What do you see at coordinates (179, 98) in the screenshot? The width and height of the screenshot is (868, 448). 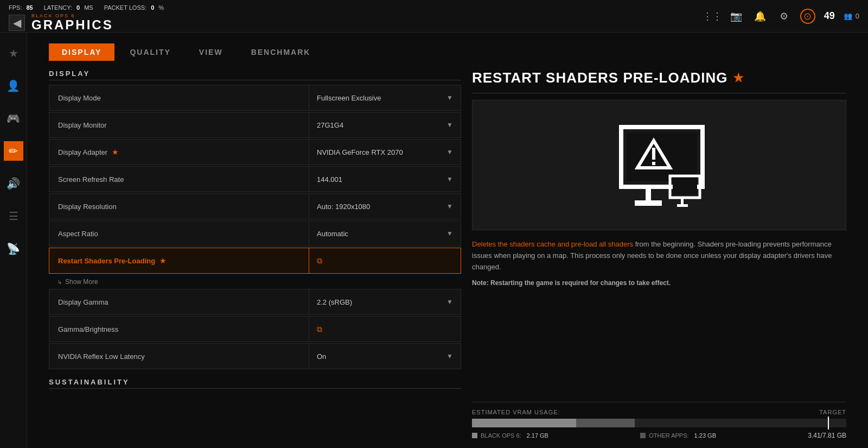 I see `display-mode-label: Display Mode` at bounding box center [179, 98].